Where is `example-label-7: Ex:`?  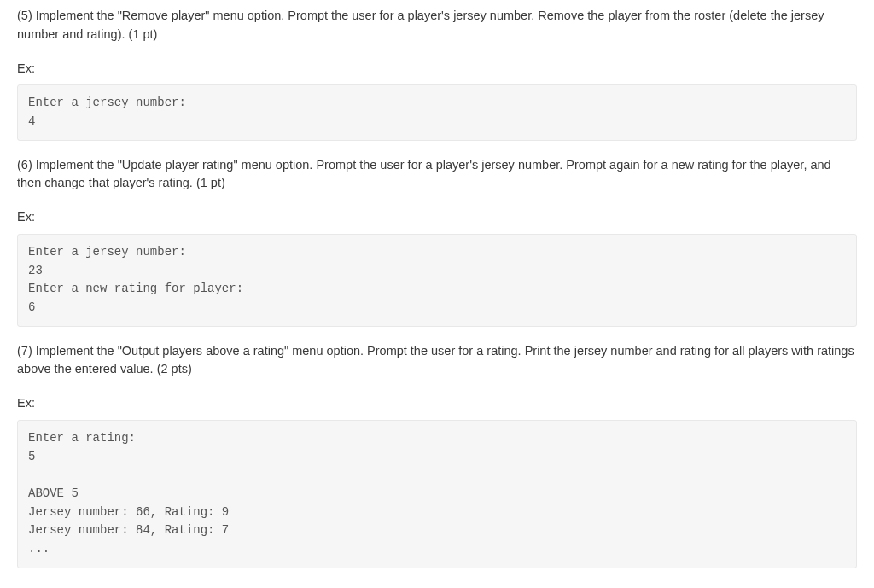 example-label-7: Ex: is located at coordinates (437, 404).